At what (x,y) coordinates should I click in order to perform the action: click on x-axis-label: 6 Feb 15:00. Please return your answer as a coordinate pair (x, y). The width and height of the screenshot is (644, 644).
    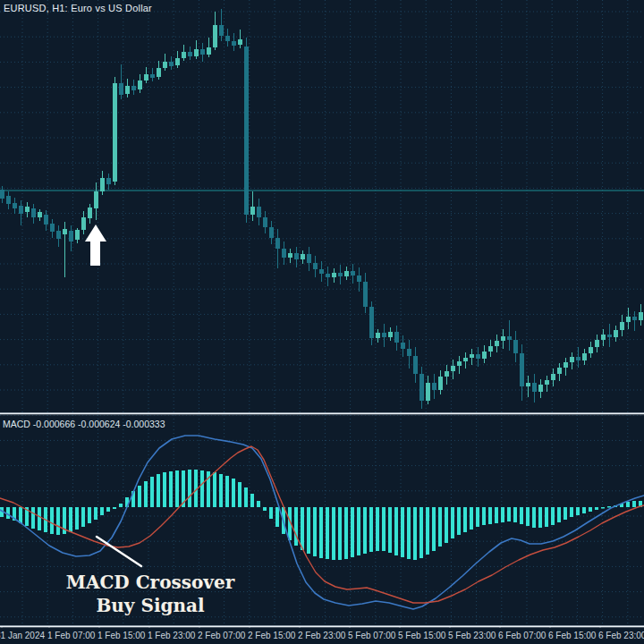
    Looking at the image, I should click on (572, 635).